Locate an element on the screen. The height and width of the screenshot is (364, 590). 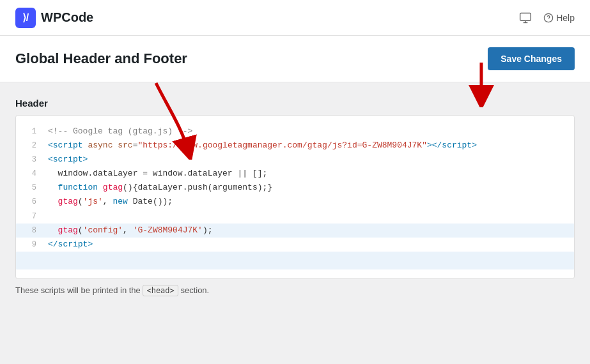
footer-note-before: These scripts will be printed in the is located at coordinates (79, 290).